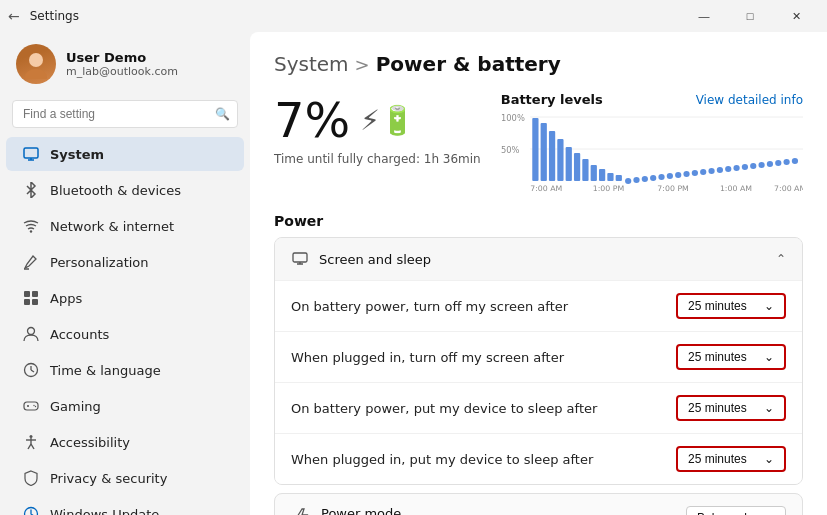 The image size is (827, 515). What do you see at coordinates (31, 406) in the screenshot?
I see `gaming-icon` at bounding box center [31, 406].